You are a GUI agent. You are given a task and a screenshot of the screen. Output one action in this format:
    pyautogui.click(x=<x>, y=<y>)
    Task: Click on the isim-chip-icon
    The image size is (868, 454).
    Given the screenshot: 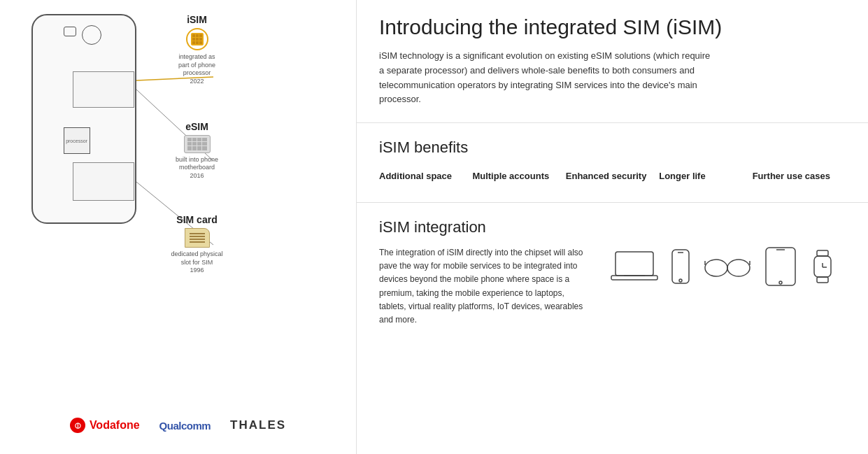 What is the action you would take?
    pyautogui.click(x=197, y=39)
    